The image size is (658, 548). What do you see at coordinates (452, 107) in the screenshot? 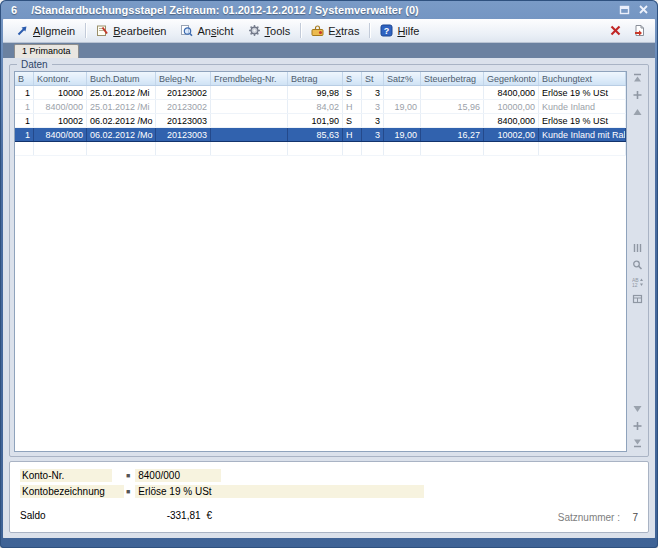
I see `grid-cell: 15,96` at bounding box center [452, 107].